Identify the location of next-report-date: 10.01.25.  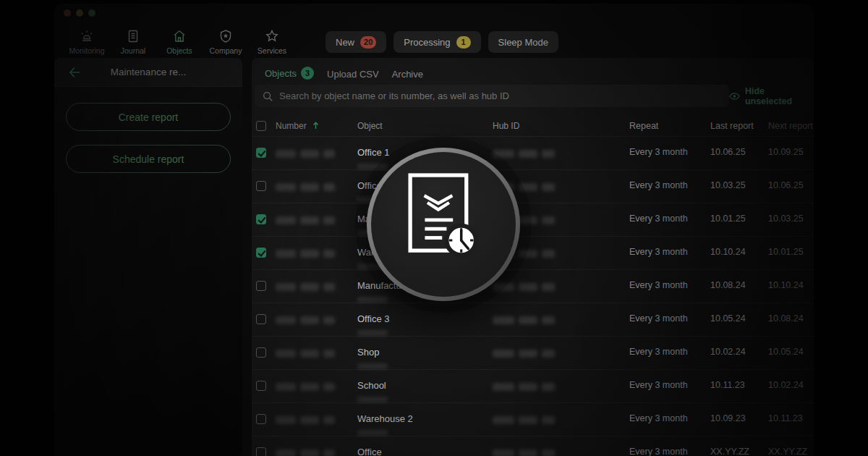
(786, 252).